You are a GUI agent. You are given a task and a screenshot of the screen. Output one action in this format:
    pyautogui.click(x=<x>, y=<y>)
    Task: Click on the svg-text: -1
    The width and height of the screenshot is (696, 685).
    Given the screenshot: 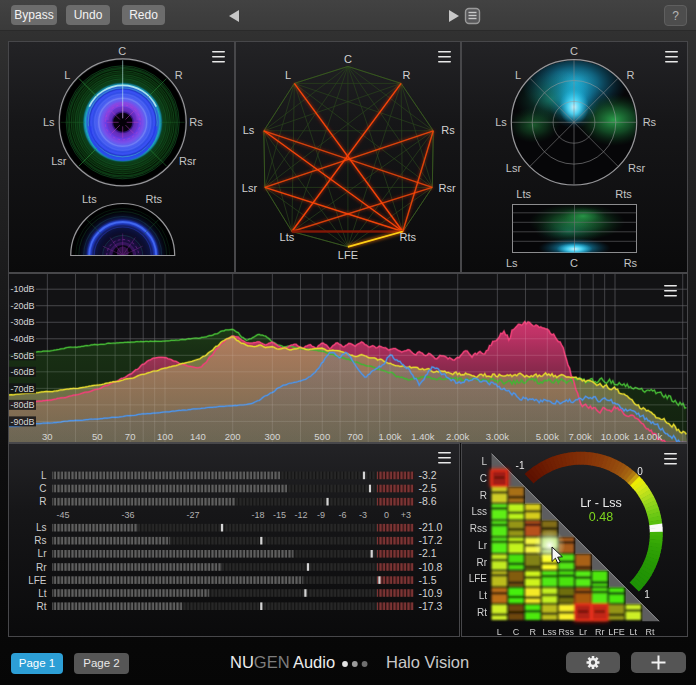 What is the action you would take?
    pyautogui.click(x=520, y=466)
    